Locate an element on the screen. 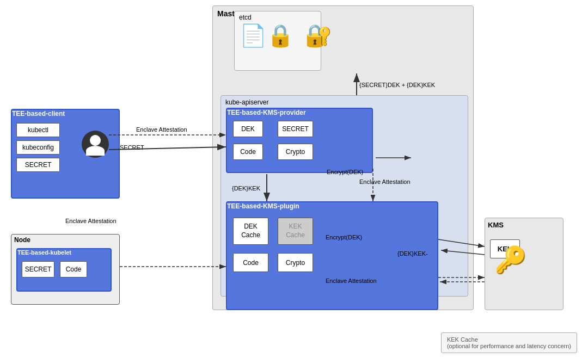 The height and width of the screenshot is (364, 588). secret-label: SECRET is located at coordinates (132, 147).